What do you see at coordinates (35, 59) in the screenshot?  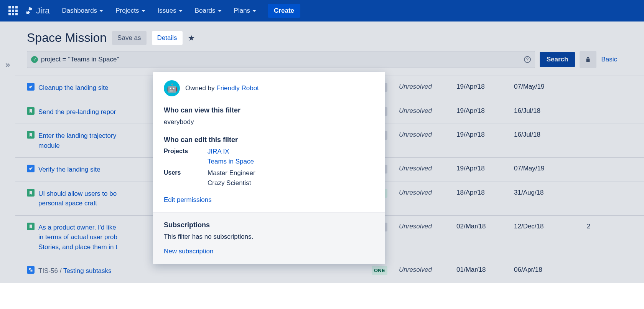 I see `jql-valid-icon: ✓` at bounding box center [35, 59].